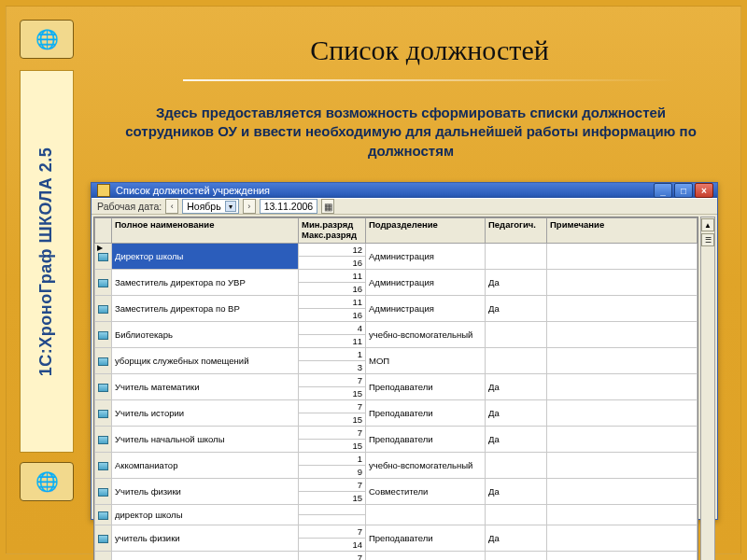 This screenshot has width=747, height=560. I want to click on titlebar: Список должностей учреждения _ □ ×, so click(404, 190).